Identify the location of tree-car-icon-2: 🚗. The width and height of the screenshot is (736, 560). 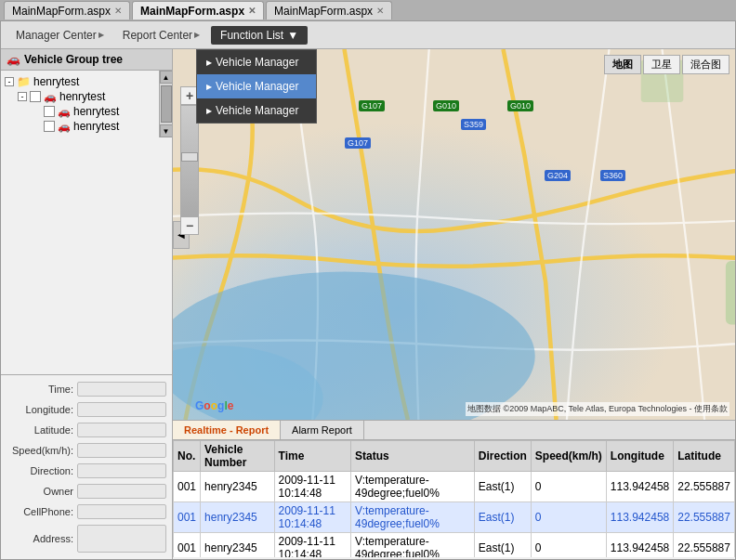
(64, 111).